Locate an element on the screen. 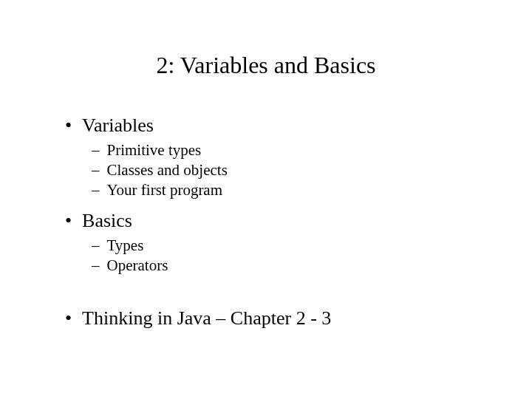 This screenshot has width=532, height=399. sub-item-first-program: – Your first program is located at coordinates (290, 191).